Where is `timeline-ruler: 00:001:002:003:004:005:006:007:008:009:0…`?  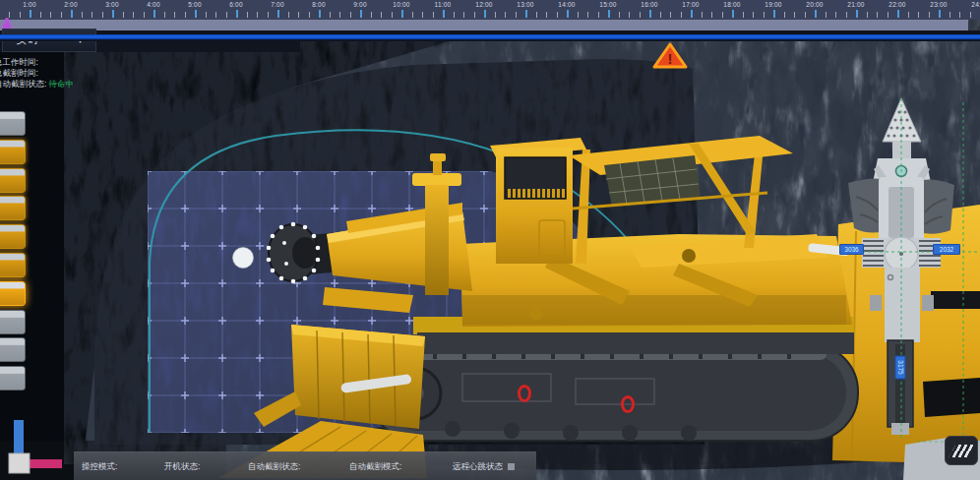
timeline-ruler: 00:001:002:003:004:005:006:007:008:009:0… is located at coordinates (490, 20).